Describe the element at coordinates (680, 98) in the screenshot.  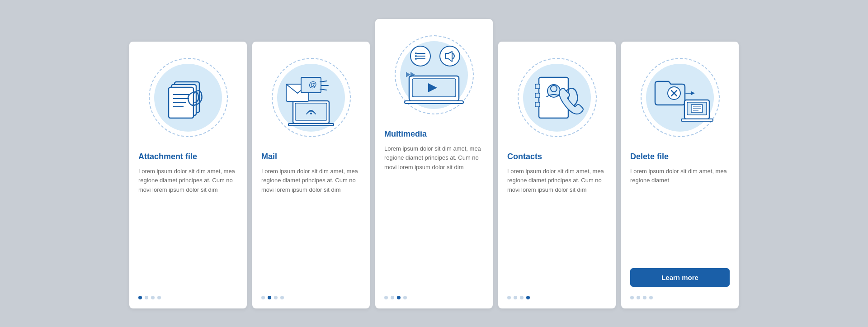
I see `icon-area-delete` at that location.